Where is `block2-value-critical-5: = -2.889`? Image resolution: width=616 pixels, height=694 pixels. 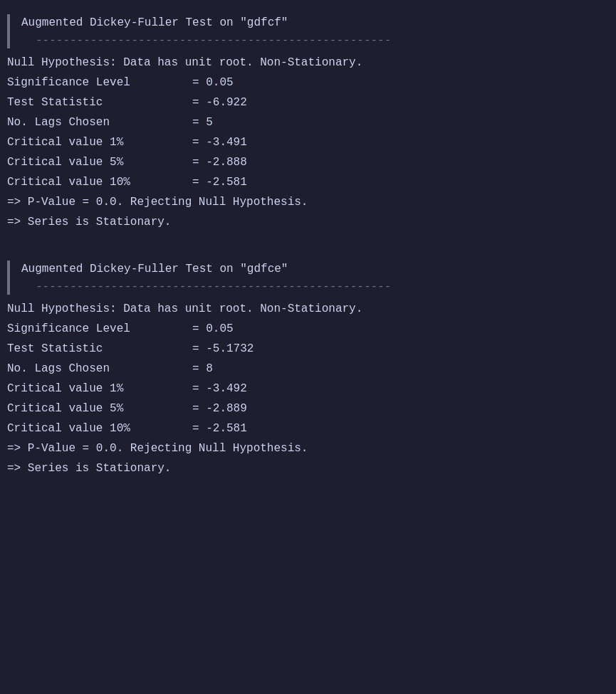
block2-value-critical-5: = -2.889 is located at coordinates (219, 409).